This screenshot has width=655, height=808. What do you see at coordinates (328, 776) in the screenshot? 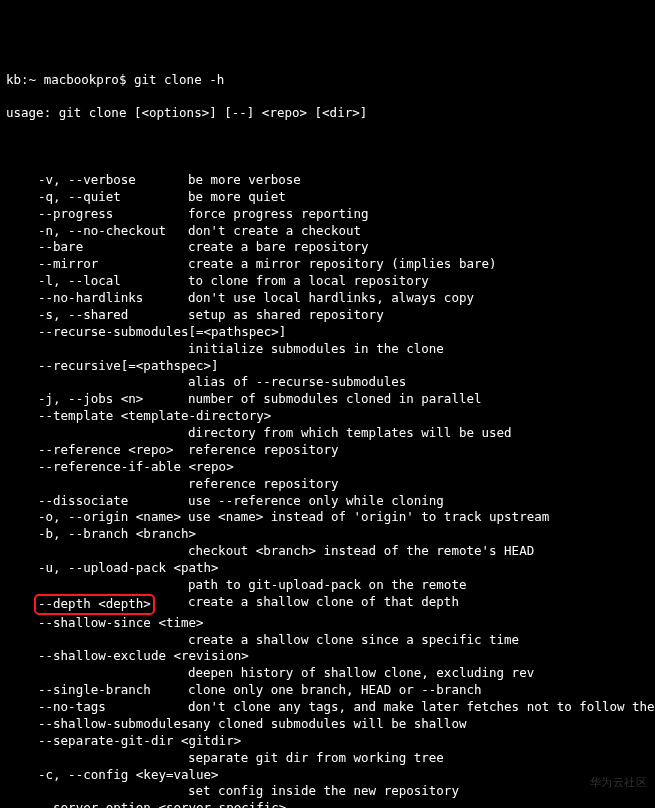
I see `option-row: -c, --config <key=value>` at bounding box center [328, 776].